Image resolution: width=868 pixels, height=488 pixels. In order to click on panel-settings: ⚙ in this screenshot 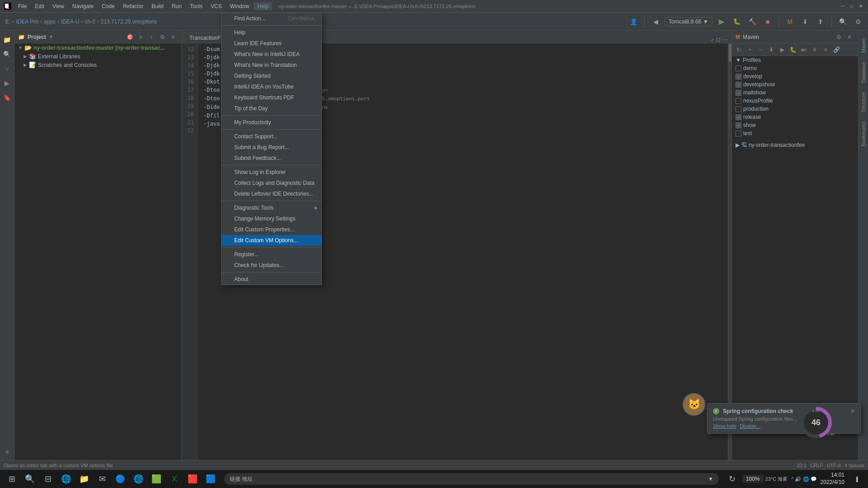, I will do `click(162, 37)`.